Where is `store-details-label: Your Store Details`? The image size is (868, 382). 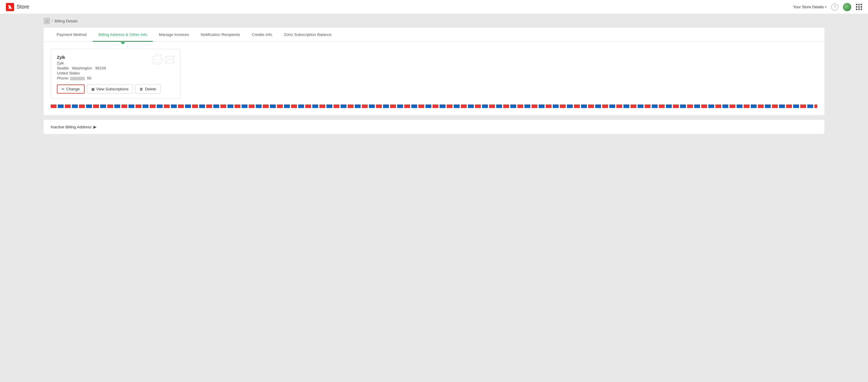
store-details-label: Your Store Details is located at coordinates (809, 7).